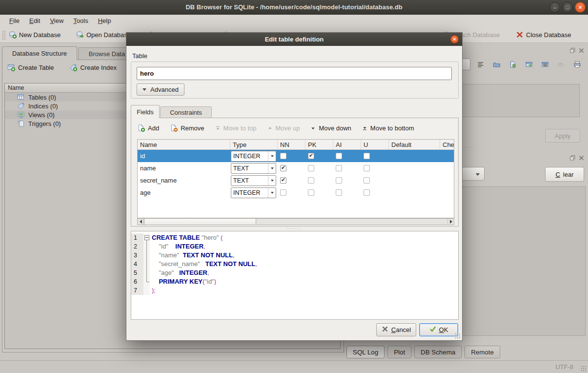 This screenshot has width=588, height=373. Describe the element at coordinates (254, 145) in the screenshot. I see `column-header-type: Type` at that location.